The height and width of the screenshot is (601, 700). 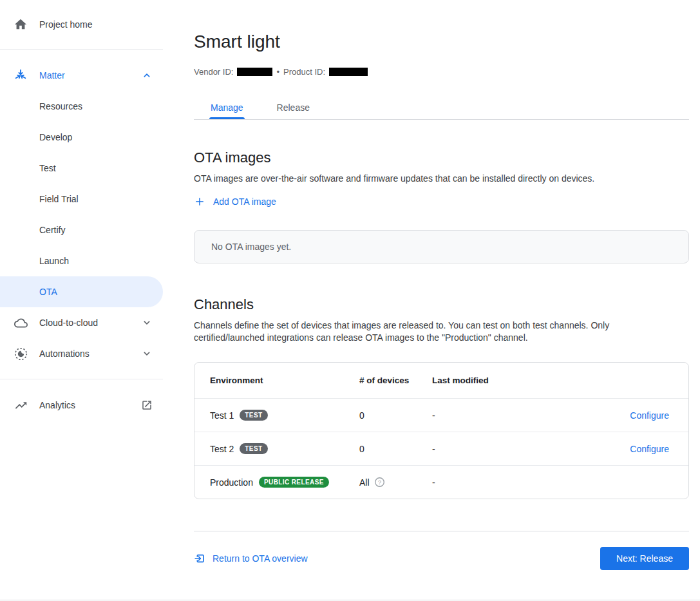 What do you see at coordinates (235, 202) in the screenshot?
I see `add-ota-image-button: Add OTA image` at bounding box center [235, 202].